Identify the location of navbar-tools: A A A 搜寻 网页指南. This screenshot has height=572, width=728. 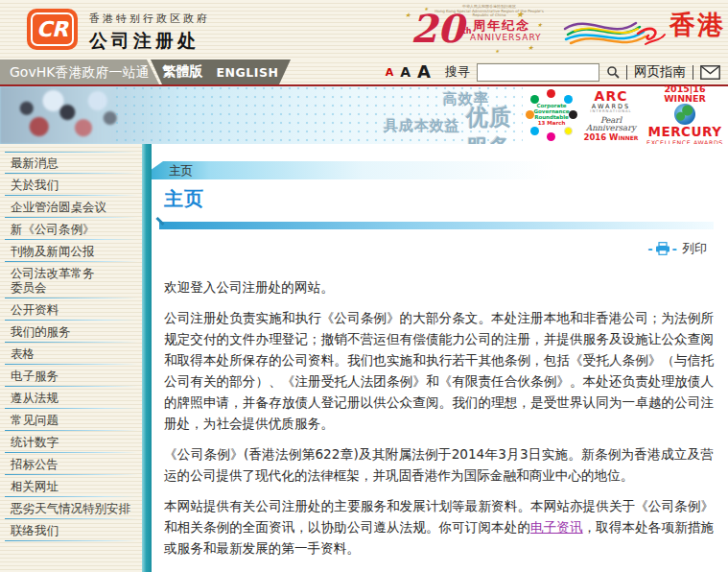
(552, 72).